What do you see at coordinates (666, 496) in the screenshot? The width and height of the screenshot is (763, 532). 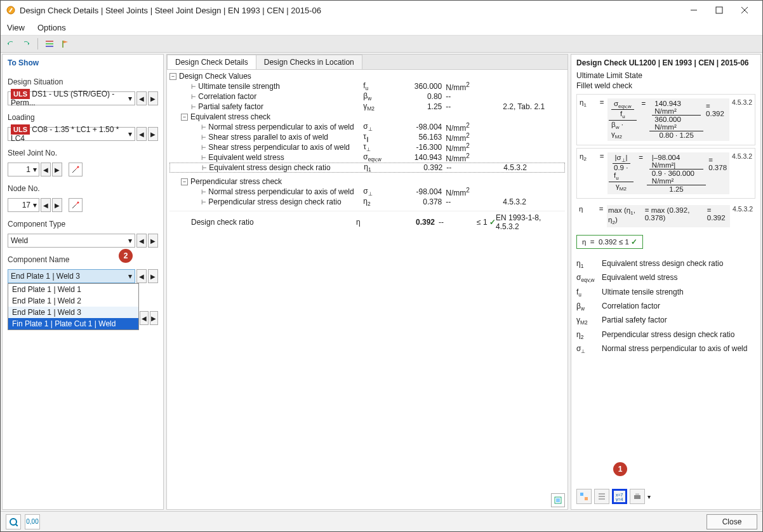 I see `right-toolbar: x=7y=4 1 ▾` at bounding box center [666, 496].